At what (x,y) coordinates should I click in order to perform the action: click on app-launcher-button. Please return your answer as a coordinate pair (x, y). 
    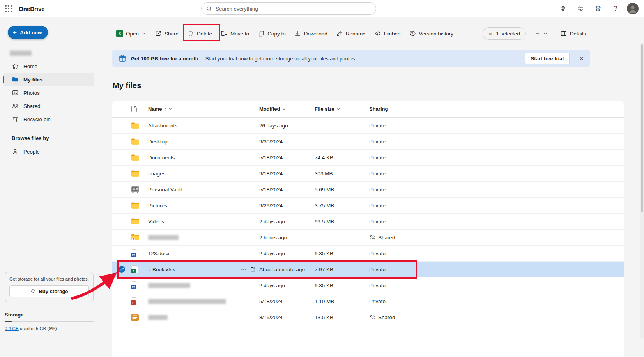
    Looking at the image, I should click on (9, 9).